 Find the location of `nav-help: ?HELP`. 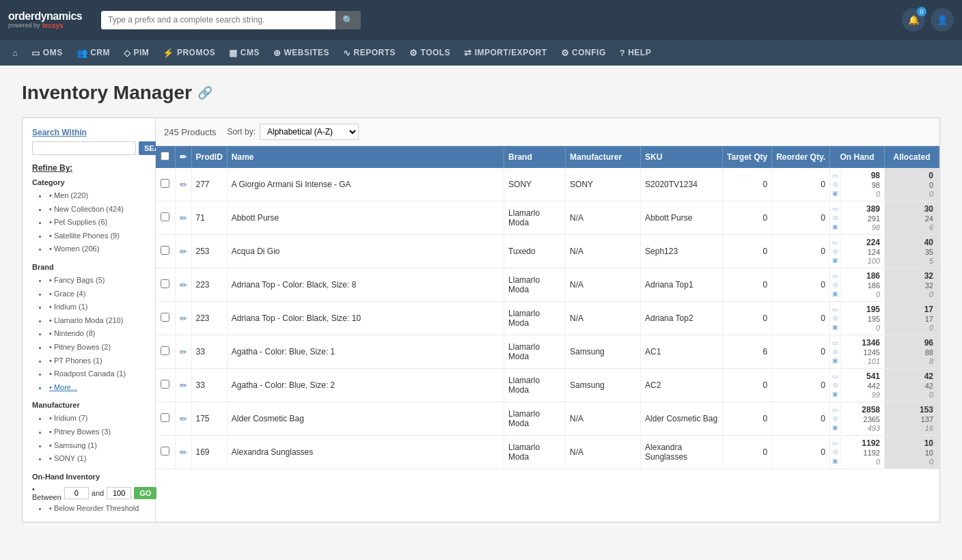

nav-help: ?HELP is located at coordinates (635, 53).